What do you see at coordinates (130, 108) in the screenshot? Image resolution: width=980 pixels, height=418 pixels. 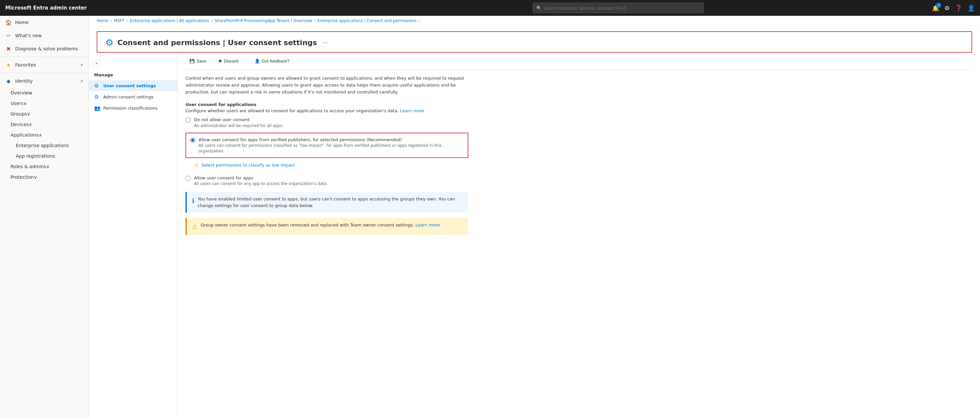 I see `nav-item-label: Permission classifications` at bounding box center [130, 108].